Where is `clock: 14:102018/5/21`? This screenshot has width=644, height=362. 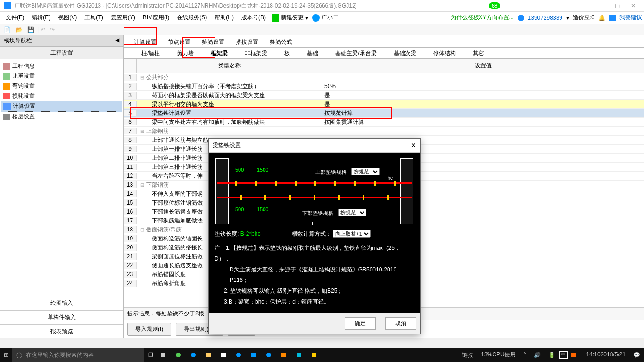
clock: 14:102018/5/21 is located at coordinates (606, 354).